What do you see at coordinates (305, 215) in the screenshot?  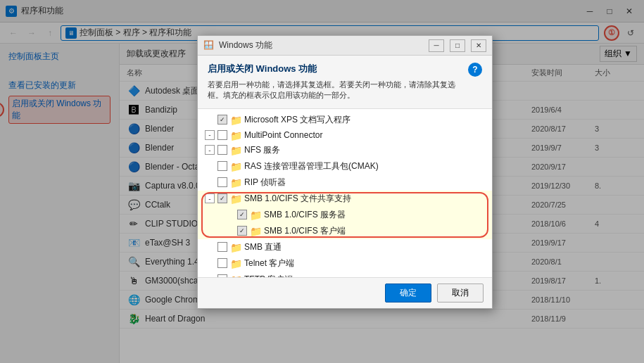 I see `feature-name: SMB 1.0/CIFS 服务器` at bounding box center [305, 215].